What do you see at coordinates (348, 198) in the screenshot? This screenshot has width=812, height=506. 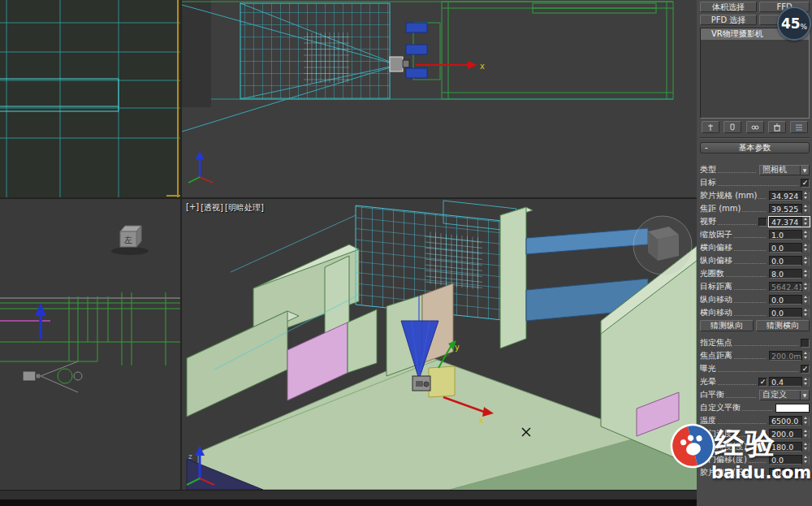 I see `viewport-divider-horizontal` at bounding box center [348, 198].